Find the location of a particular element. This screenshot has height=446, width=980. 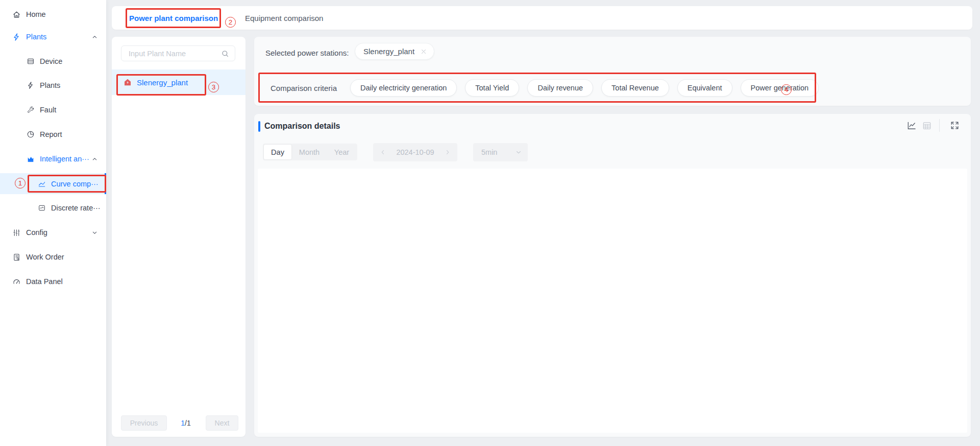

sidebar-item-discrete-rate: Discrete rate··· is located at coordinates (53, 208).